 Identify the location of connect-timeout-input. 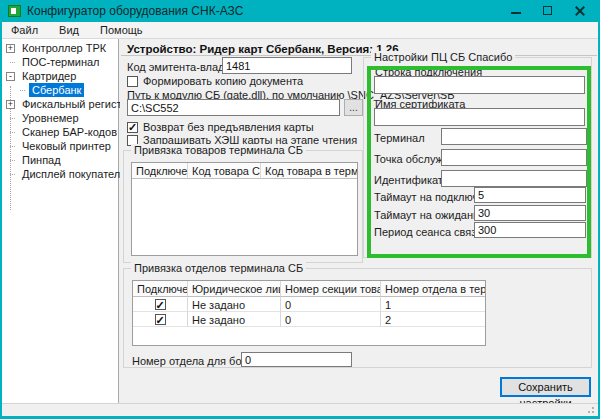
(530, 195).